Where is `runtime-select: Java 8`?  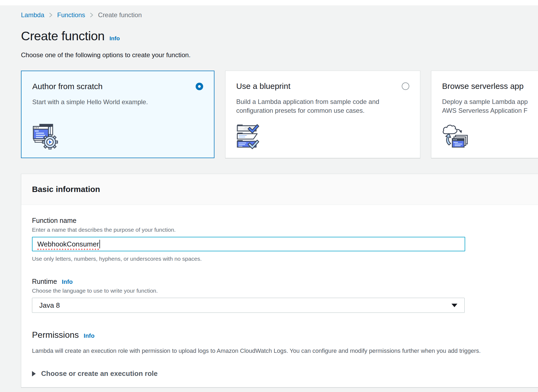
runtime-select: Java 8 is located at coordinates (248, 305).